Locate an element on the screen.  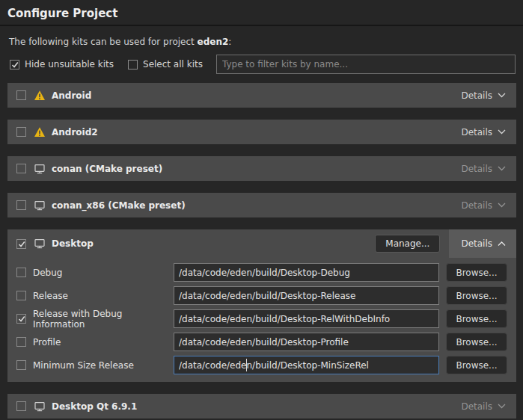
config-label: Profile is located at coordinates (103, 342).